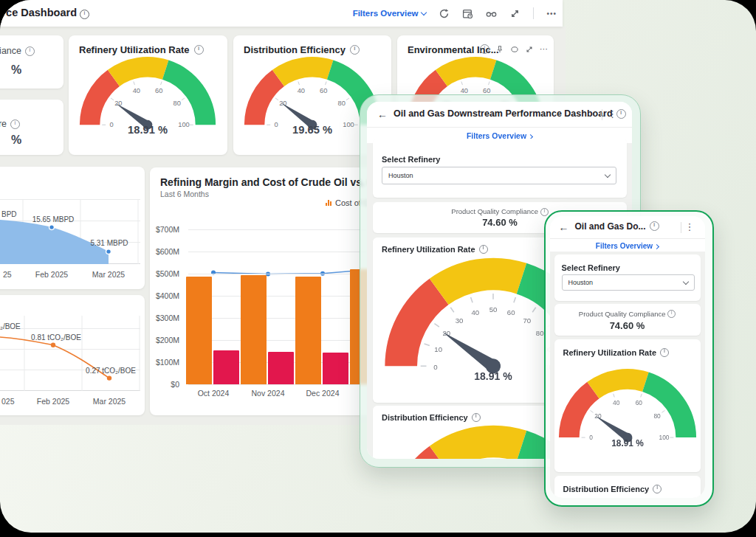 The height and width of the screenshot is (537, 756). What do you see at coordinates (628, 320) in the screenshot?
I see `kpi-card-product-quality: Product Quality Compliance 74.60 %` at bounding box center [628, 320].